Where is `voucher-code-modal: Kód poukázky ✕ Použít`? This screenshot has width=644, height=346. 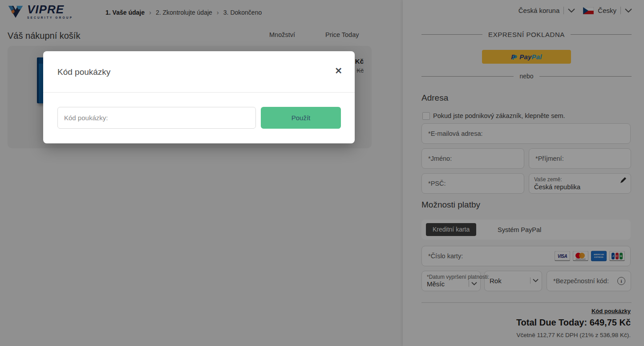 voucher-code-modal: Kód poukázky ✕ Použít is located at coordinates (199, 97).